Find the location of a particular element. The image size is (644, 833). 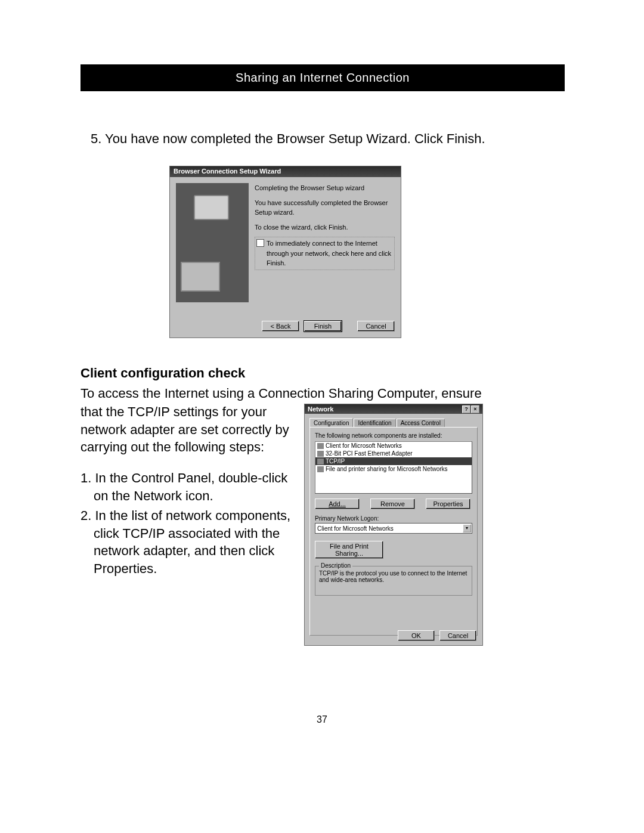

list-item-label: File and printer sharing for Microsoft N… is located at coordinates (386, 469).